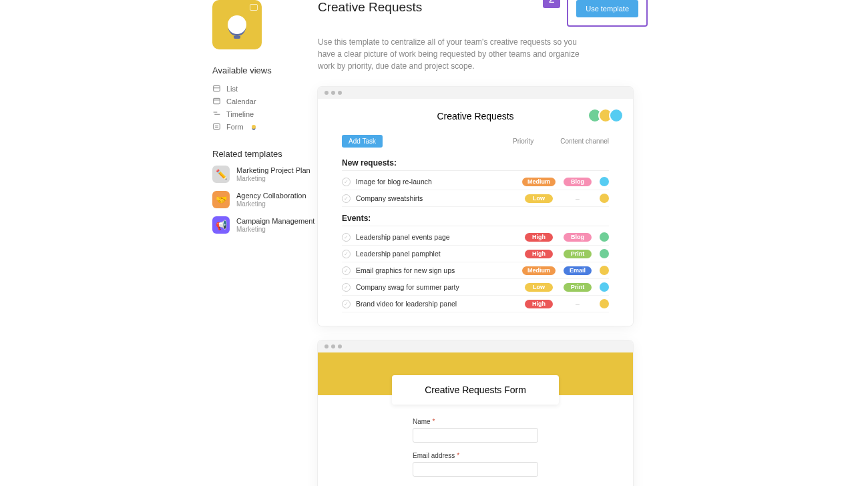 This screenshot has width=868, height=486. What do you see at coordinates (475, 287) in the screenshot?
I see `task-row: ✓ Company swag for summer party Low Prin…` at bounding box center [475, 287].